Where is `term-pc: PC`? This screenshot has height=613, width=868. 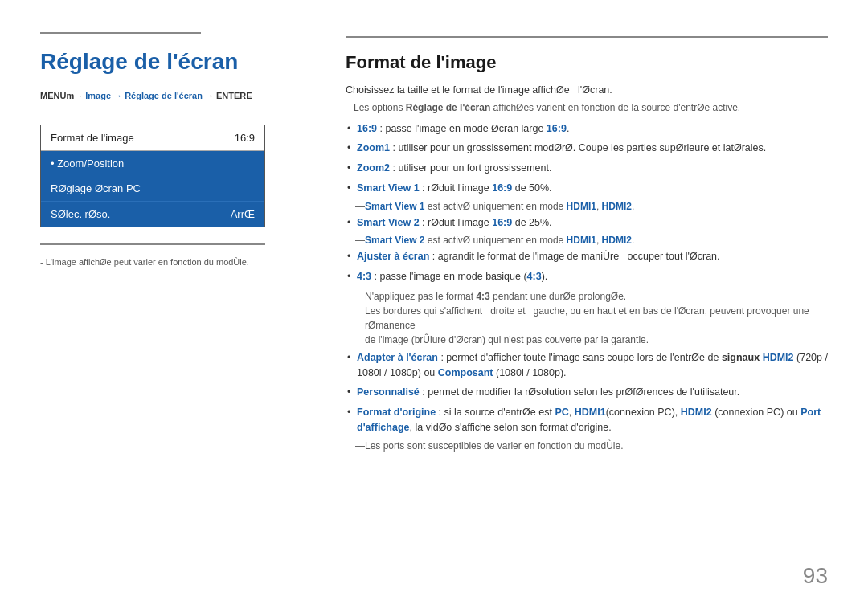
term-pc: PC is located at coordinates (561, 412).